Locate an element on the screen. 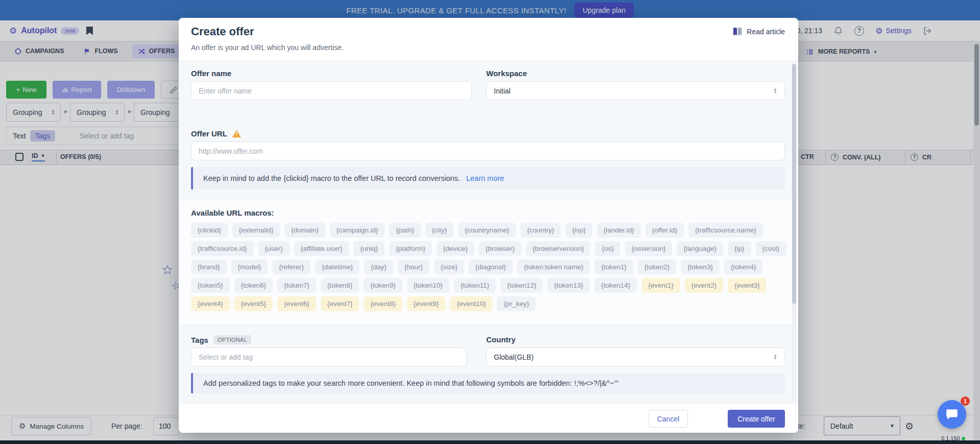  macro-chip: {event5} is located at coordinates (254, 303).